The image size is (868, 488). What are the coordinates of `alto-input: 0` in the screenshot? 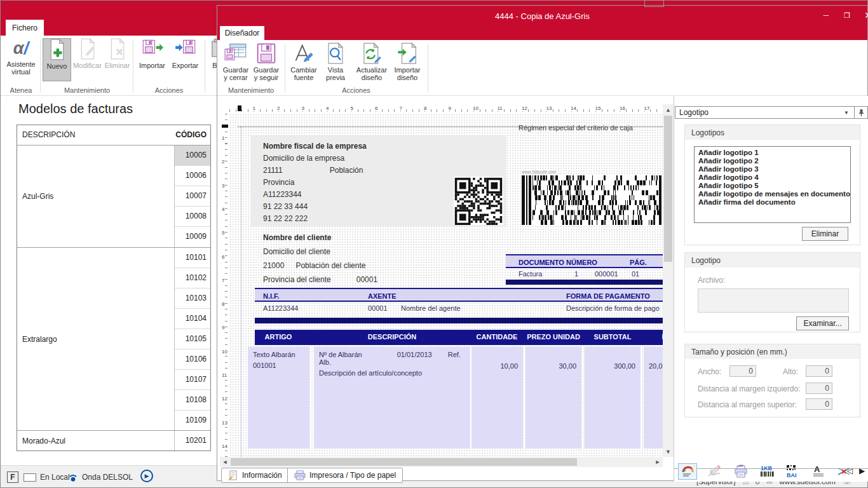 It's located at (819, 371).